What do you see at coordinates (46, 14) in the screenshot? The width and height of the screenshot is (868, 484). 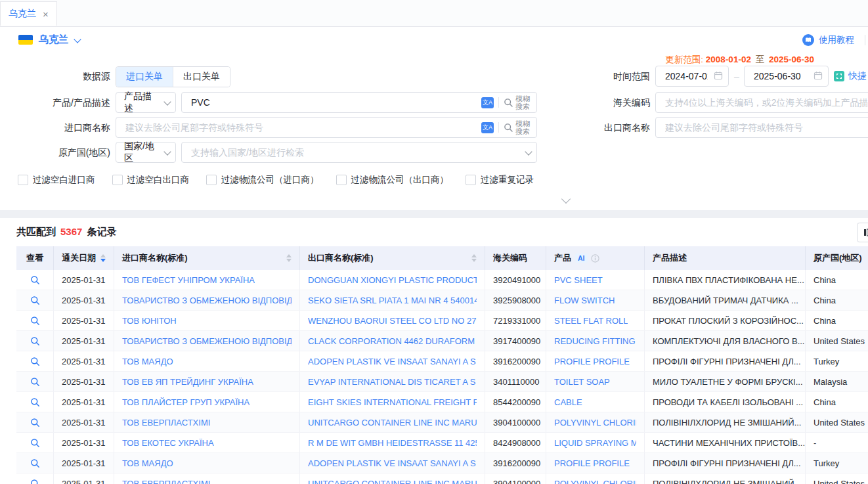 I see `close-icon: ×` at bounding box center [46, 14].